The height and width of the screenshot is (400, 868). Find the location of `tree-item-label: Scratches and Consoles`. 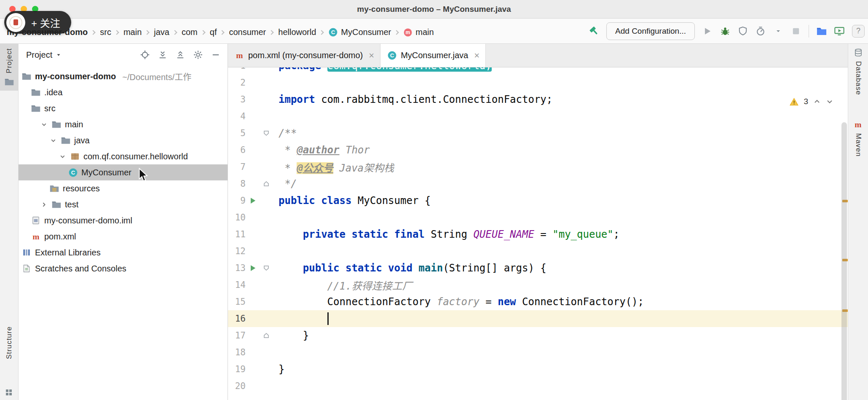

tree-item-label: Scratches and Consoles is located at coordinates (81, 269).